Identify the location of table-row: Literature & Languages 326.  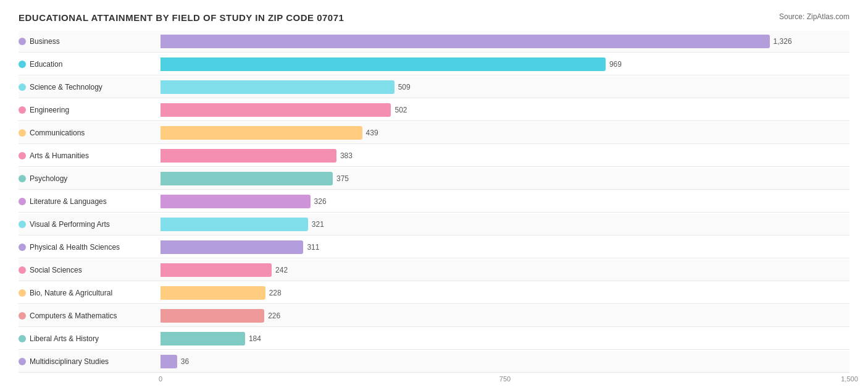
(434, 201).